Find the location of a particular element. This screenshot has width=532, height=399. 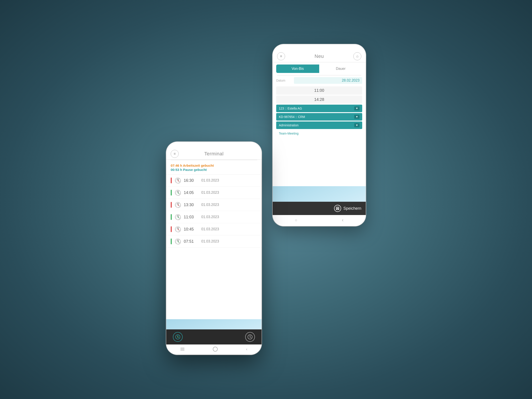

dropdown-arrow-2: ▼ is located at coordinates (357, 117).